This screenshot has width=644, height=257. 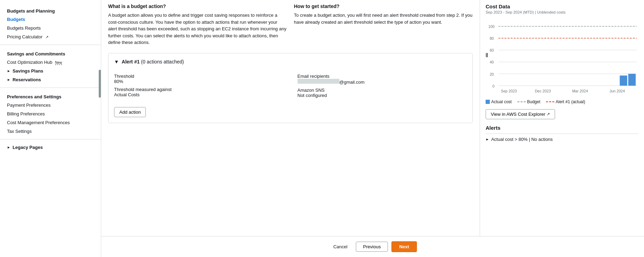 I want to click on svg-text: 80, so click(x=492, y=38).